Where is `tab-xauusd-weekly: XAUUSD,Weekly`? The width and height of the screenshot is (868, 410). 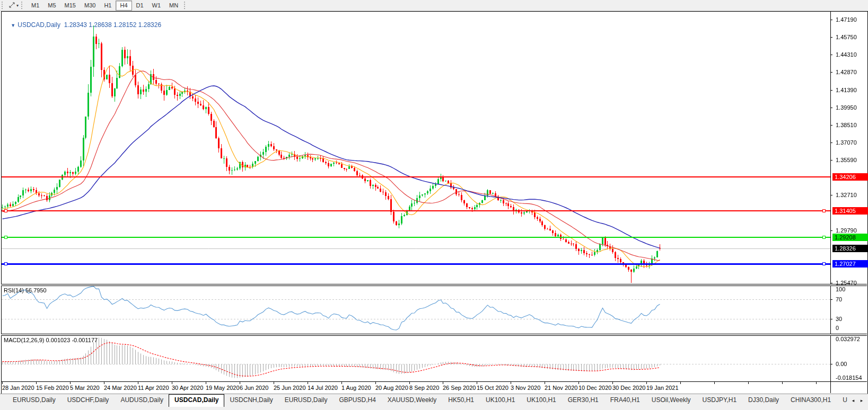 tab-xauusd-weekly: XAUUSD,Weekly is located at coordinates (412, 400).